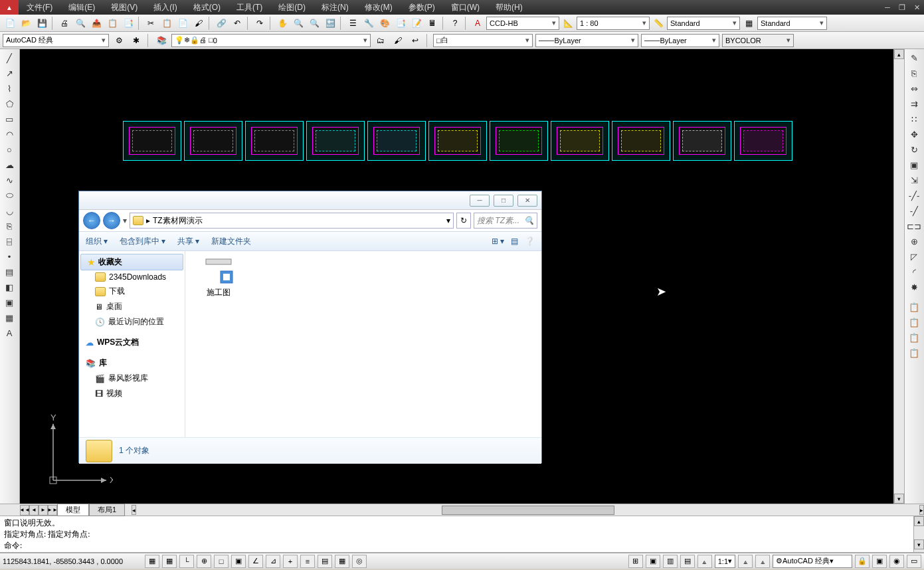 The height and width of the screenshot is (570, 924). Describe the element at coordinates (897, 561) in the screenshot. I see `isolate-icon: ◉` at that location.